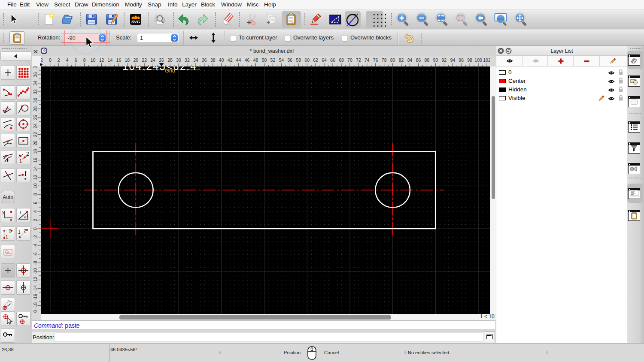 This screenshot has height=362, width=644. What do you see at coordinates (264, 60) in the screenshot?
I see `svg-text: 50` at bounding box center [264, 60].